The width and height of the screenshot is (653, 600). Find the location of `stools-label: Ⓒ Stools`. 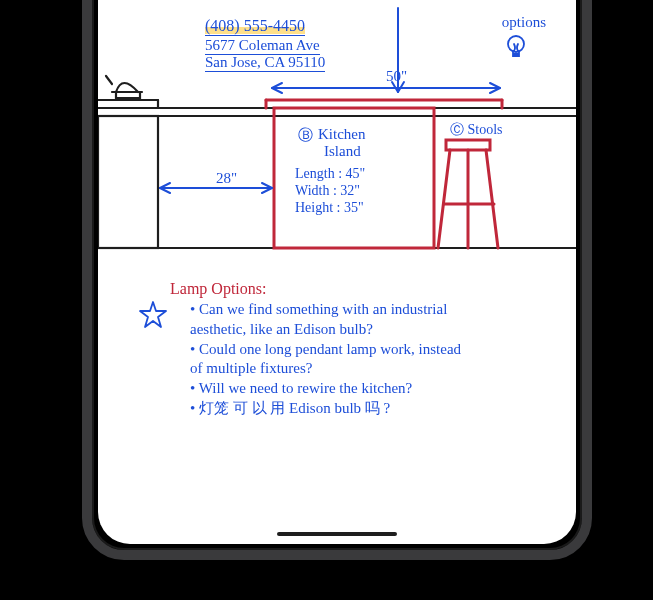

stools-label: Ⓒ Stools is located at coordinates (476, 130).